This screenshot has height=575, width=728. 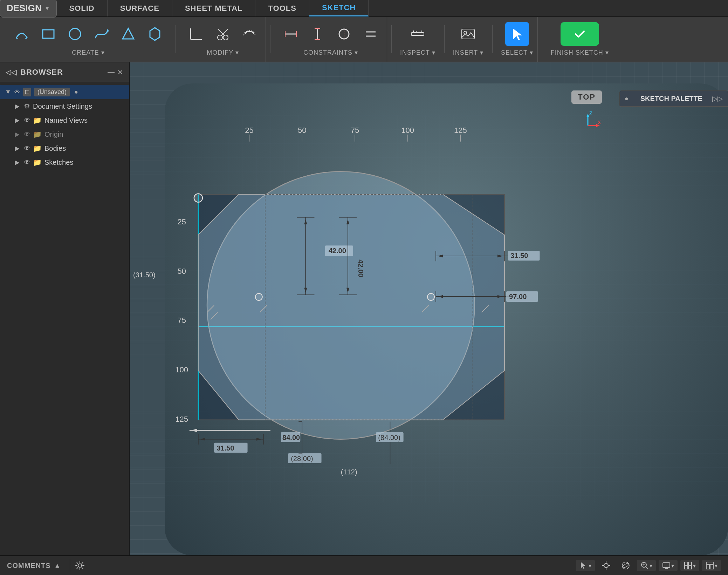 What do you see at coordinates (291, 34) in the screenshot?
I see `constraint-h-icon` at bounding box center [291, 34].